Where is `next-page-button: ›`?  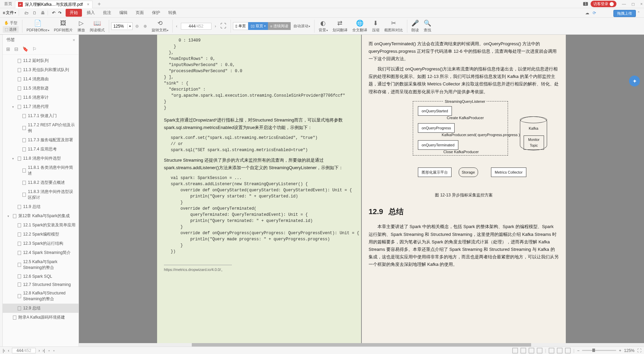
next-page-button: › is located at coordinates (216, 26).